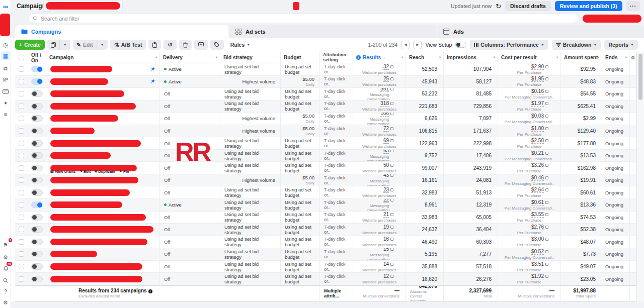 Image resolution: width=644 pixels, height=308 pixels. What do you see at coordinates (461, 45) in the screenshot?
I see `view-setup-toggle` at bounding box center [461, 45].